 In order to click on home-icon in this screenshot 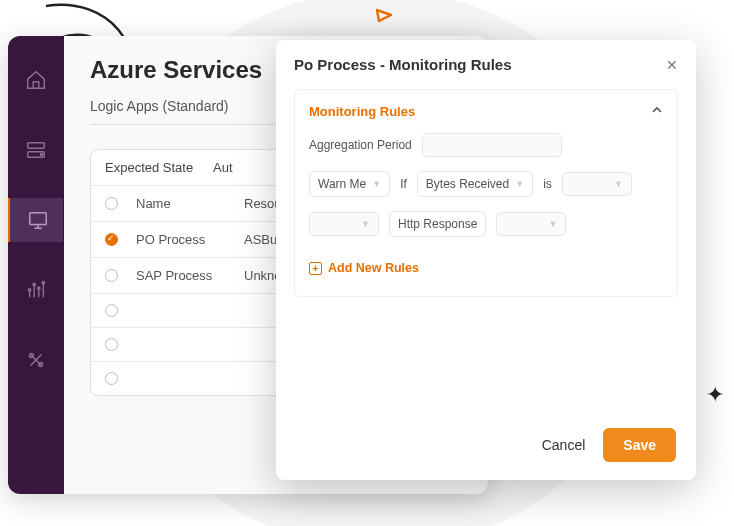, I will do `click(36, 80)`.